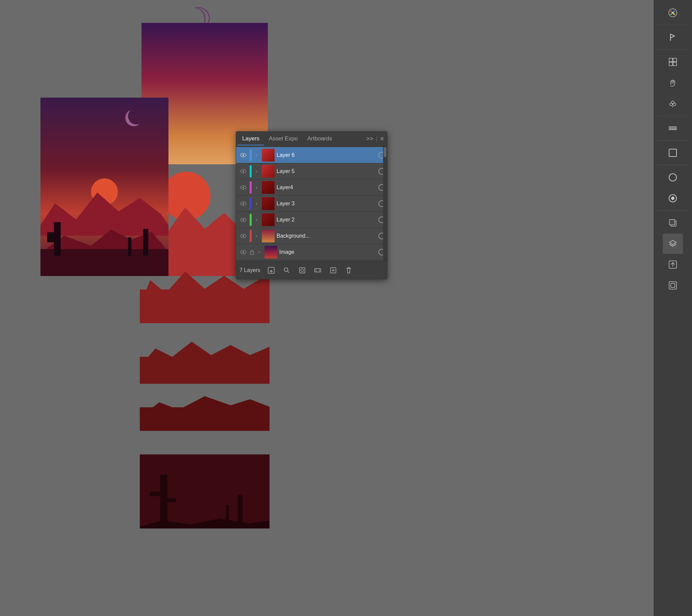 This screenshot has width=692, height=616. Describe the element at coordinates (312, 188) in the screenshot. I see `layer-row: › Layer4` at that location.